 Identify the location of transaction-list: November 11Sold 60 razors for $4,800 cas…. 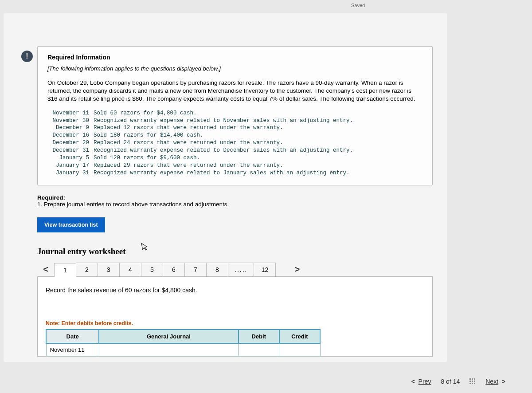
(235, 143).